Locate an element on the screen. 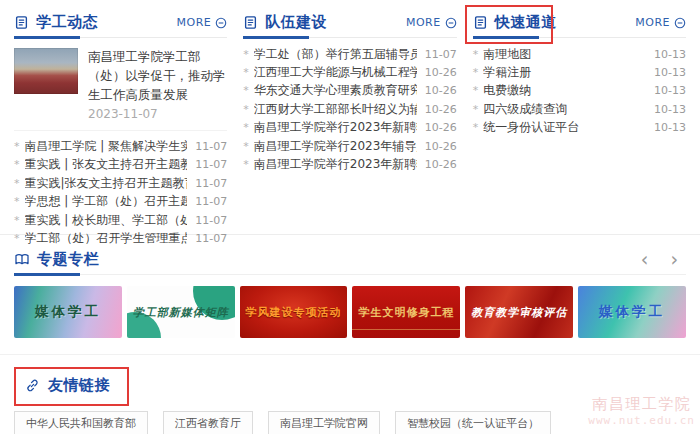  news-item-title: 学籍注册 is located at coordinates (564, 72).